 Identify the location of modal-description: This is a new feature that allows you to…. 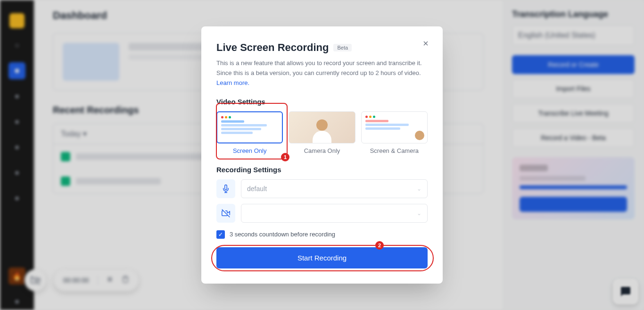
(322, 73).